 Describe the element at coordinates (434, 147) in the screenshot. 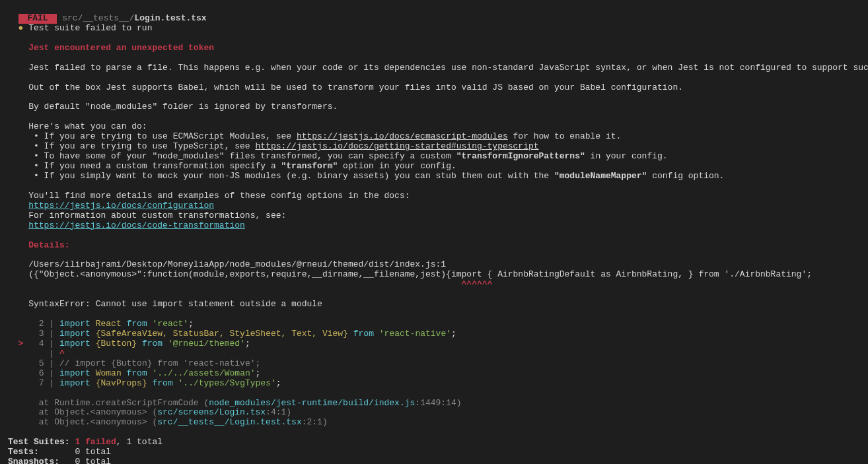

I see `bullet-ts: • If you are trying to use TypeScript, s…` at that location.